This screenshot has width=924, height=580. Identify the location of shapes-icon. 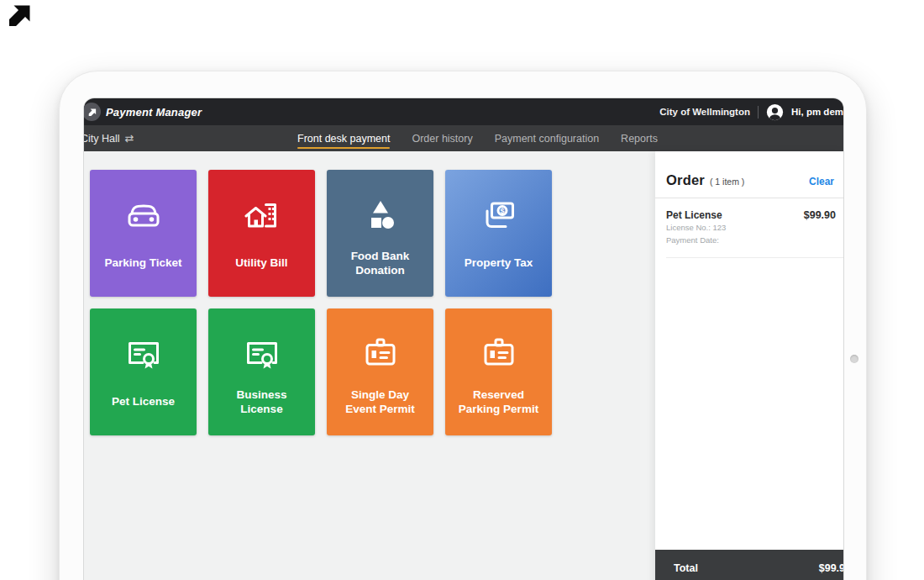
(381, 215).